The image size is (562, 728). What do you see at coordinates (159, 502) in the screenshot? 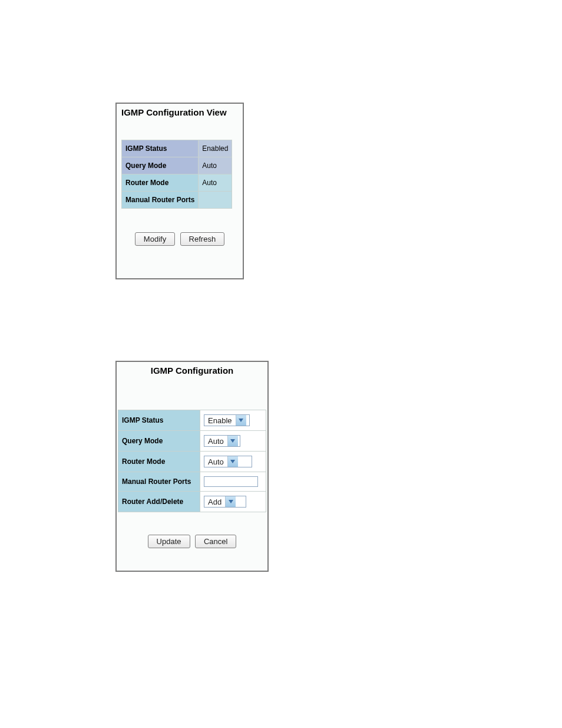
I see `row-label-router-add-delete: Router Add/Delete` at bounding box center [159, 502].